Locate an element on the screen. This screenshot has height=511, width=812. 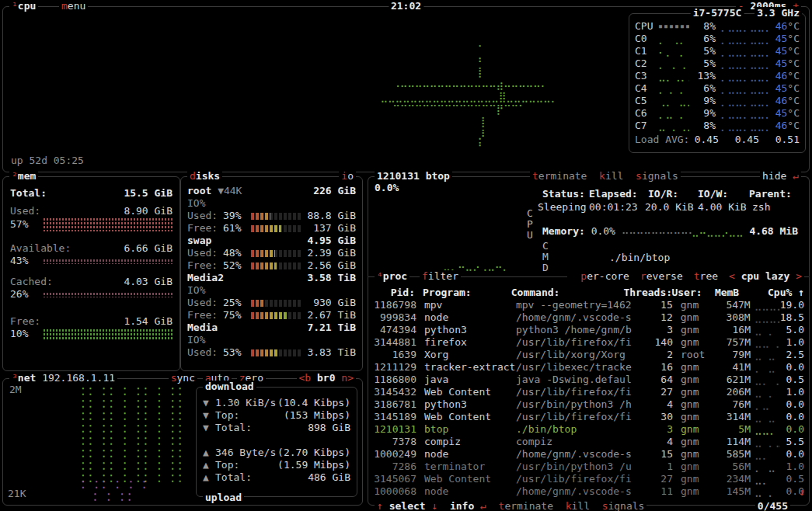
process-row: 1000068 node /home/gnm/.vscode-s 11 gnm … is located at coordinates (589, 492).